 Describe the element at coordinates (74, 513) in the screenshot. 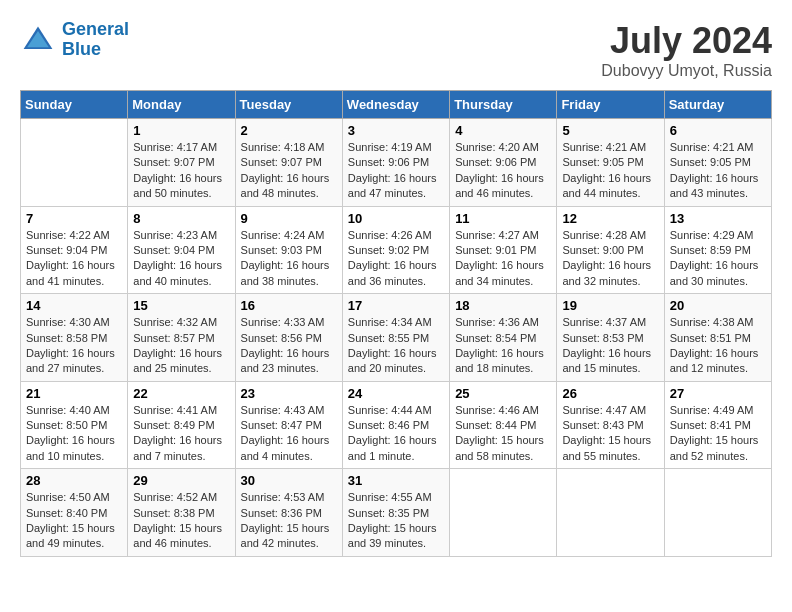

I see `calendar-cell: 28Sunrise: 4:50 AM Sunset: 8:40 PM Dayli…` at that location.